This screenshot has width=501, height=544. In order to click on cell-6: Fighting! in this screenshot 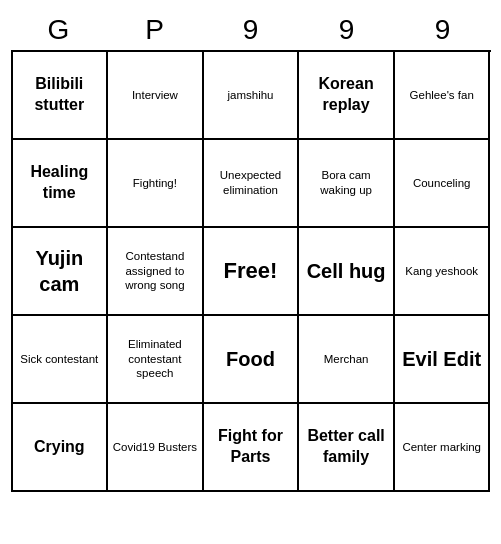, I will do `click(156, 184)`.